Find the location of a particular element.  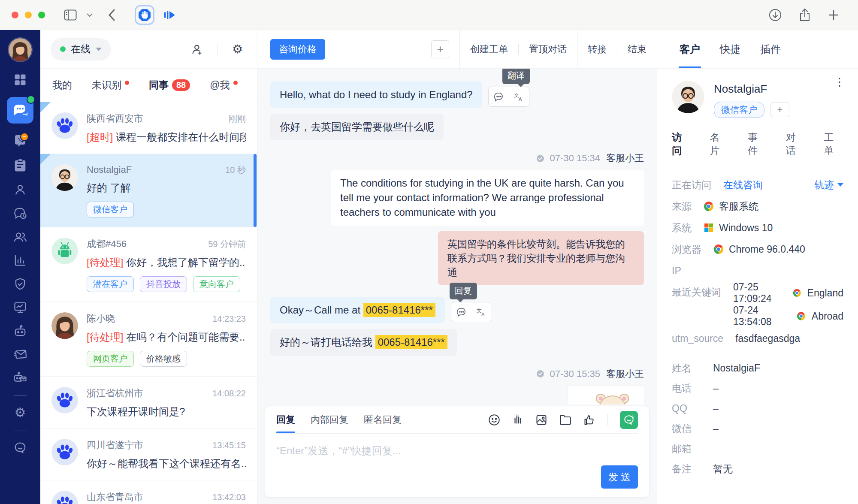

close-window-icon is located at coordinates (15, 15).